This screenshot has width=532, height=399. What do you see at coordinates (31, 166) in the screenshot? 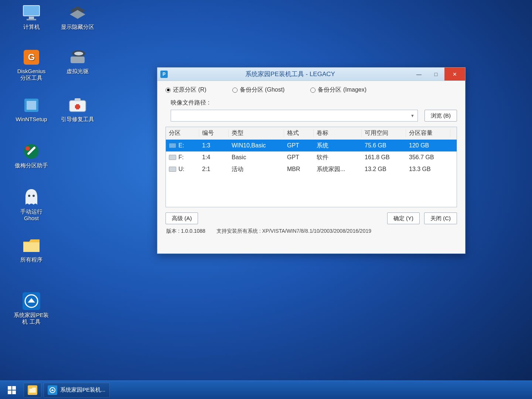
I see `icon-label: 傲梅分区助手` at bounding box center [31, 166].